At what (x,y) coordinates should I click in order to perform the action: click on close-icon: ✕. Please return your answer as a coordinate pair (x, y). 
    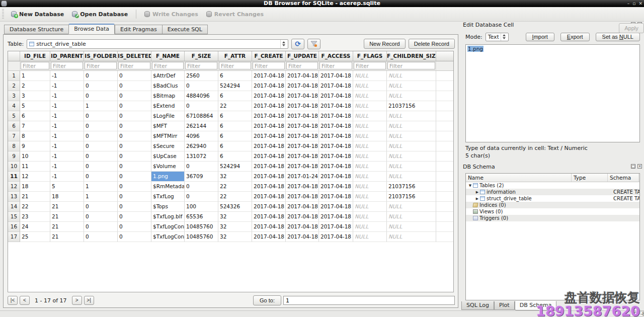
    Looking at the image, I should click on (640, 4).